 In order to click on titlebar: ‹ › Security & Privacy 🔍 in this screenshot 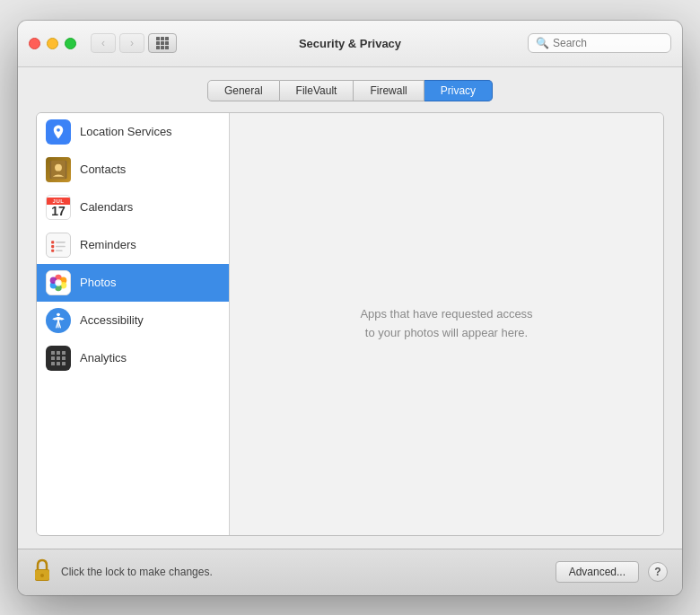, I will do `click(350, 44)`.